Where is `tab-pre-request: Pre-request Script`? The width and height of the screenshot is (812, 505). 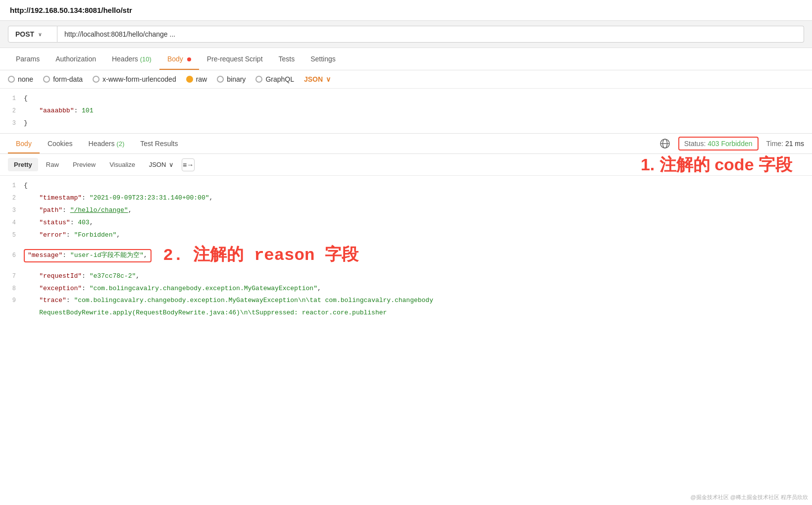
tab-pre-request: Pre-request Script is located at coordinates (235, 59).